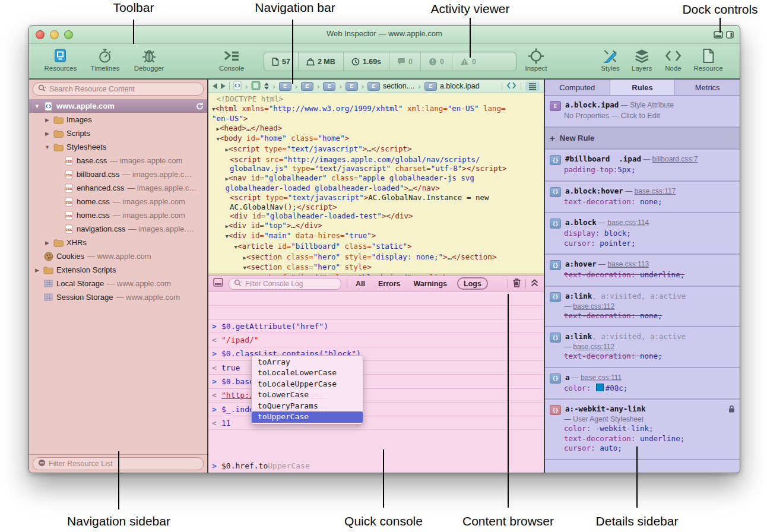 The width and height of the screenshot is (767, 532). I want to click on dom-node-row: ▶<a href="/ipad/" class="block ipad" onc…, so click(376, 274).